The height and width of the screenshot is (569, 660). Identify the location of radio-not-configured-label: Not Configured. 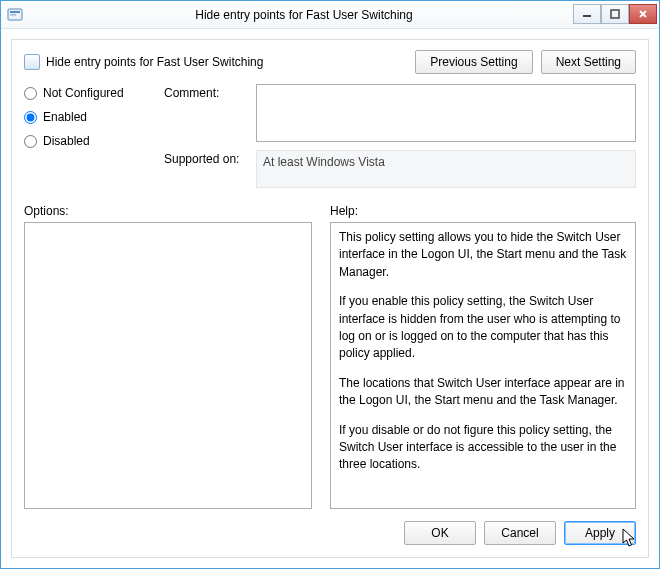
(84, 93).